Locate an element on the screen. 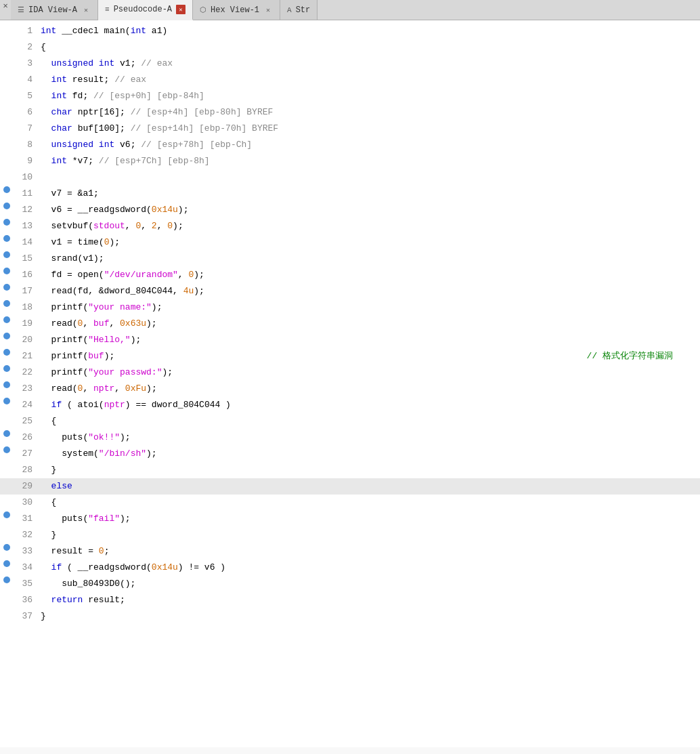 This screenshot has width=700, height=754. line-number: 33 is located at coordinates (26, 551).